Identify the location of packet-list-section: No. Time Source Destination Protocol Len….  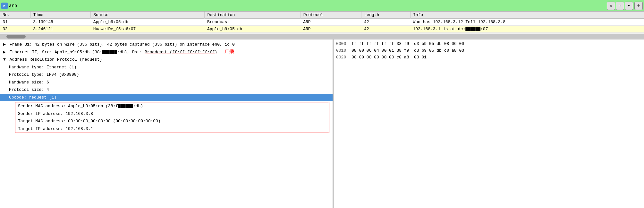
(322, 23).